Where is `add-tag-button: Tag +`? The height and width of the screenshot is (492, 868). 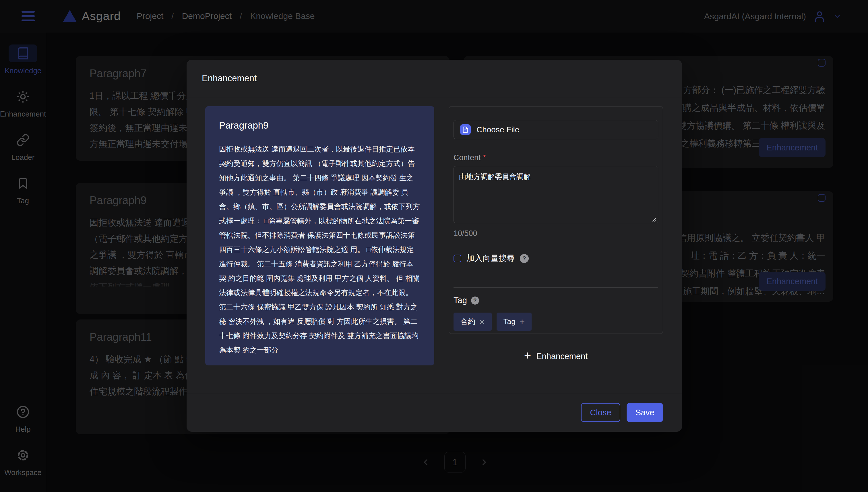 add-tag-button: Tag + is located at coordinates (514, 322).